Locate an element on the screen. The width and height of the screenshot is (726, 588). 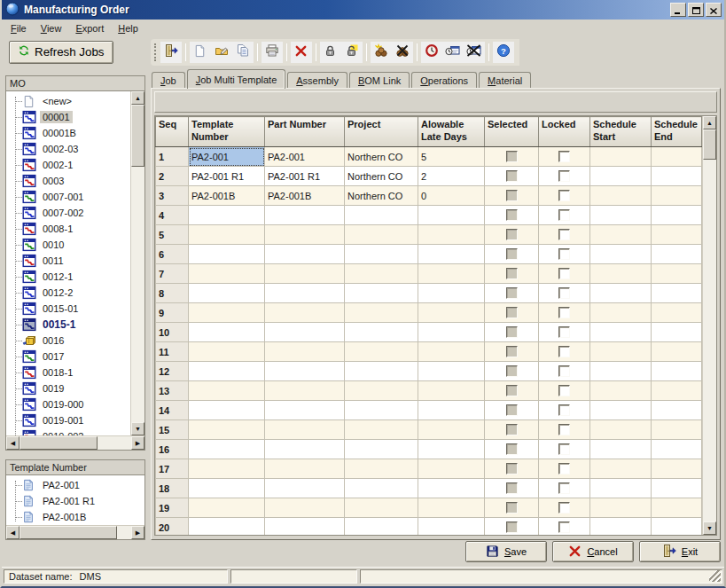
grid-cell-template_number: PA2-001 R1 is located at coordinates (227, 176).